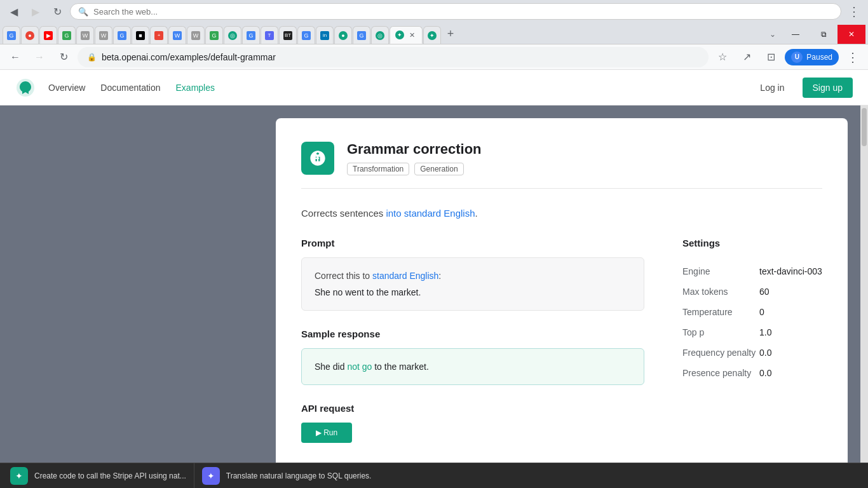 This screenshot has height=488, width=868. Describe the element at coordinates (772, 88) in the screenshot. I see `login-button: Log in` at that location.